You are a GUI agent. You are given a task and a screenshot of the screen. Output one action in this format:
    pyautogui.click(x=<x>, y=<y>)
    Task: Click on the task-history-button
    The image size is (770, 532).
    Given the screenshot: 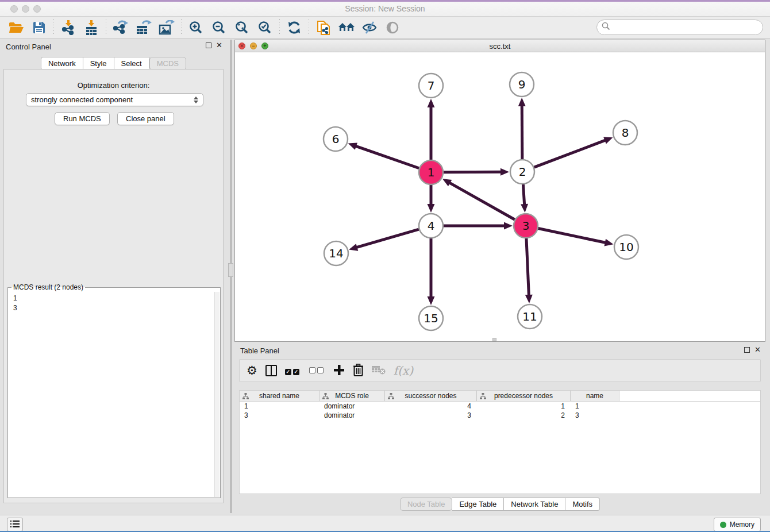 What is the action you would take?
    pyautogui.click(x=15, y=525)
    